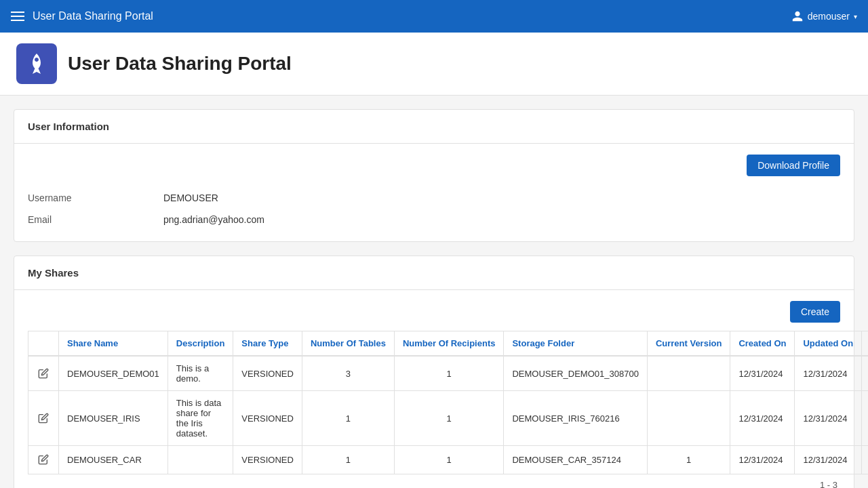  What do you see at coordinates (434, 127) in the screenshot?
I see `user-info-heading: User Information` at bounding box center [434, 127].